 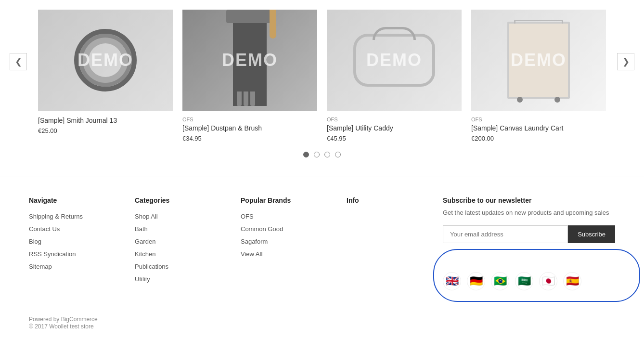 I want to click on footer-brands-col: Popular Brands OFS Common Good Sagaform …, so click(x=289, y=244).